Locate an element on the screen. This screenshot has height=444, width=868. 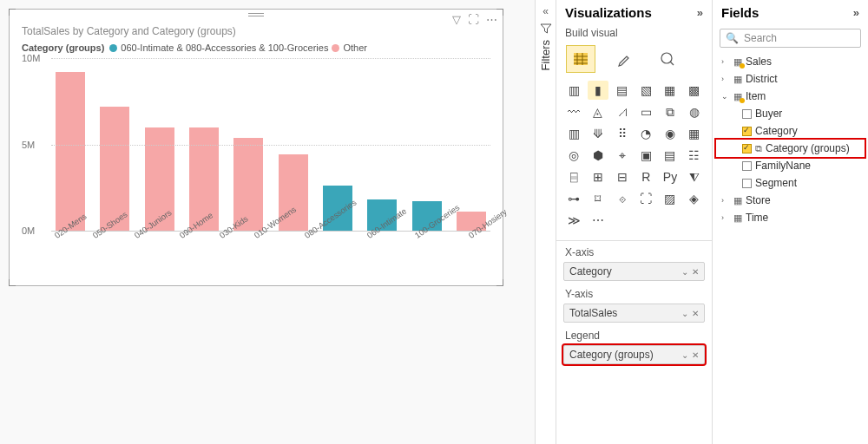
y-axis-well: TotalSales⌄✕ is located at coordinates (634, 313).